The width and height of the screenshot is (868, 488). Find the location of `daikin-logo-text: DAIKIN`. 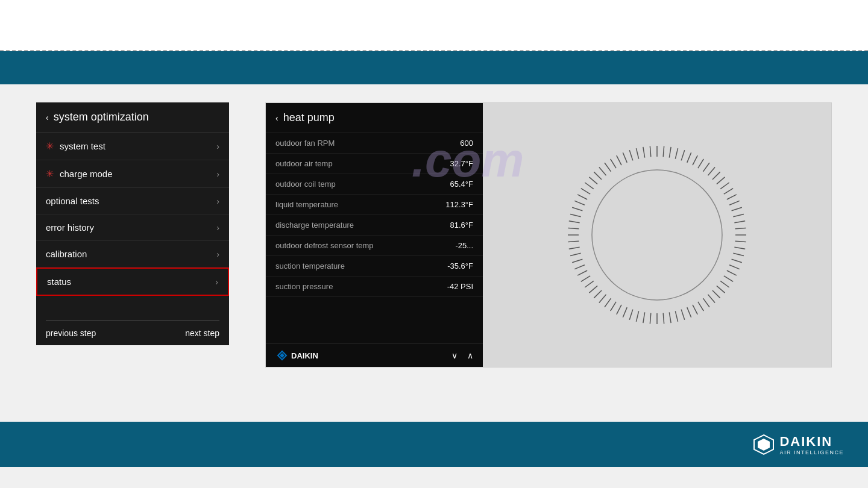

daikin-logo-text: DAIKIN is located at coordinates (305, 355).